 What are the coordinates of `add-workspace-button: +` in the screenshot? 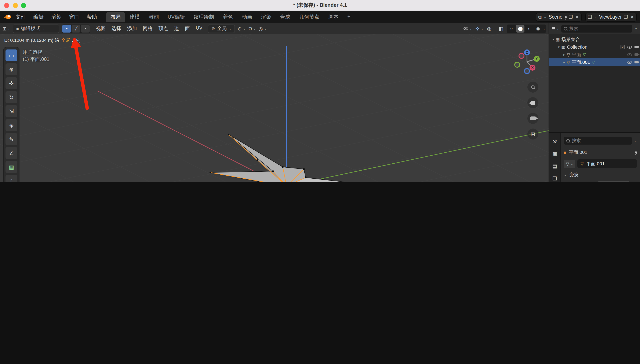 It's located at (349, 17).